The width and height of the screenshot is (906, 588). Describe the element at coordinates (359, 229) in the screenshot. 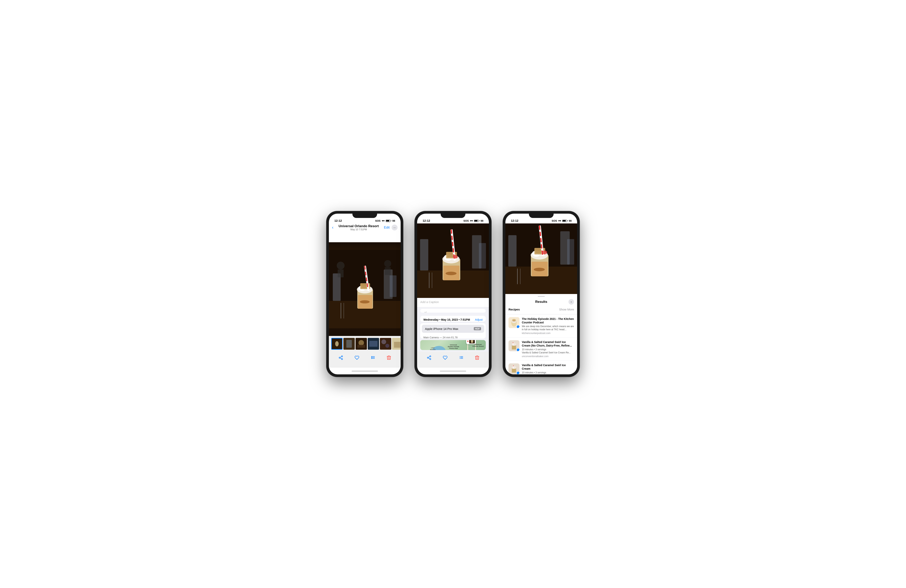

I see `nav-subtitle: May 10 7:51PM` at that location.